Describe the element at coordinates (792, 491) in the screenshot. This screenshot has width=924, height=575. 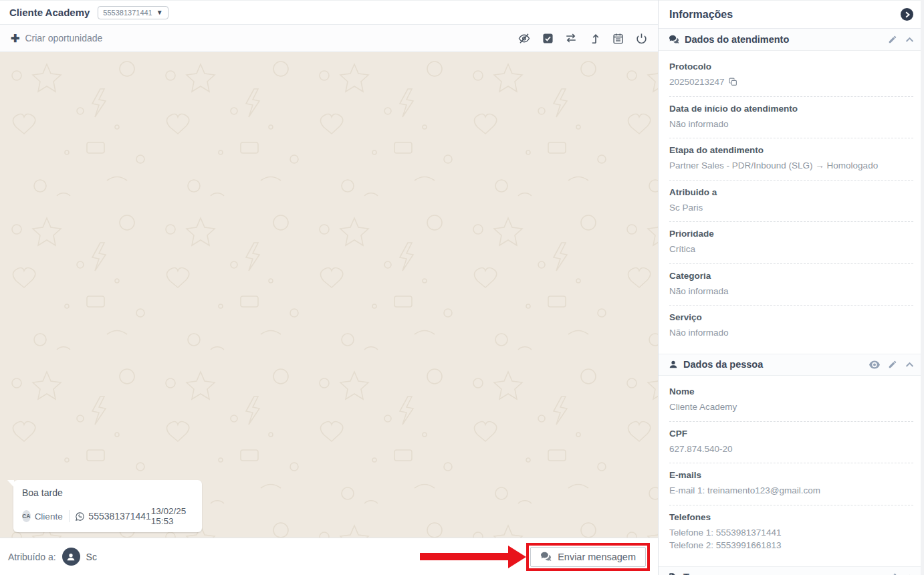
I see `field-value: E-mail 1: treinamento123@gmail.com` at that location.